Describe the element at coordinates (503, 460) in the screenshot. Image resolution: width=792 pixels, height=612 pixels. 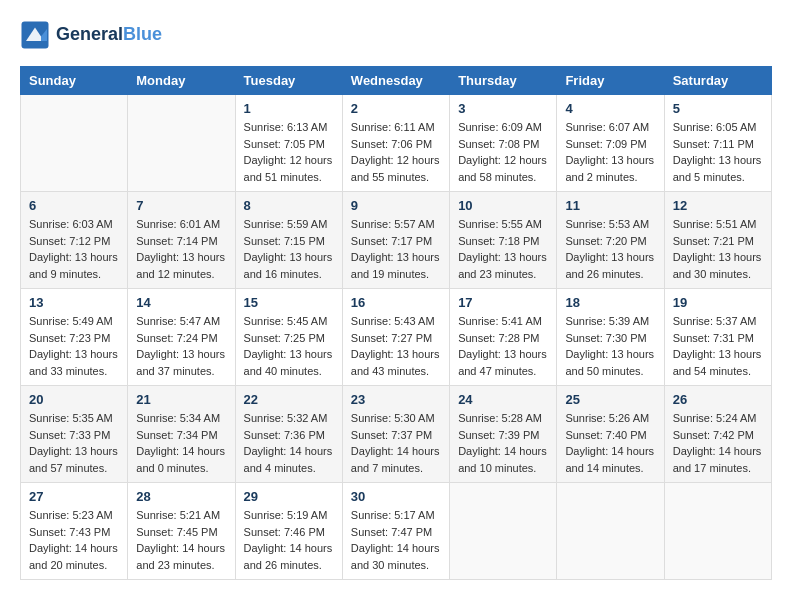
I see `day-info-text: Daylight: 14 hours and 10 minutes.` at that location.